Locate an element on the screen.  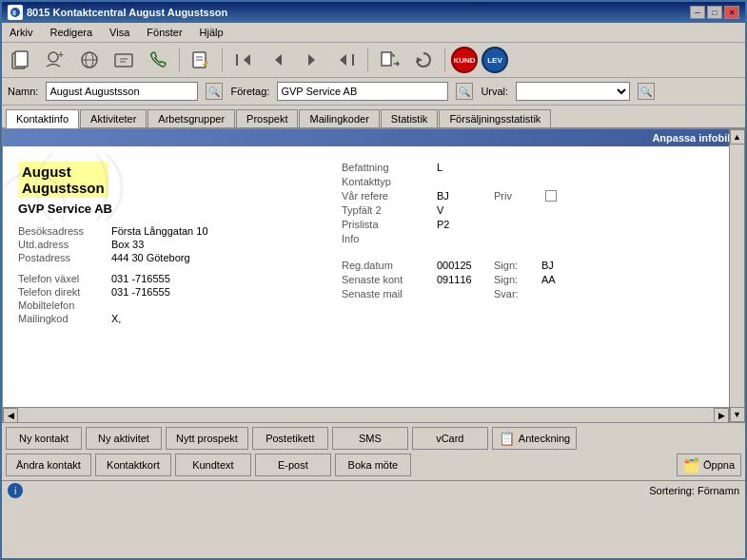
senastekont-value: 091116 is located at coordinates (465, 280).